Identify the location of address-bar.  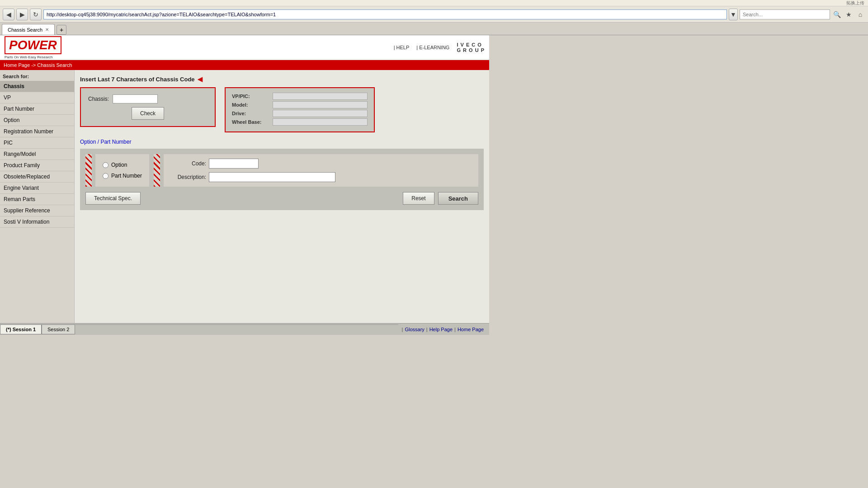
(385, 14).